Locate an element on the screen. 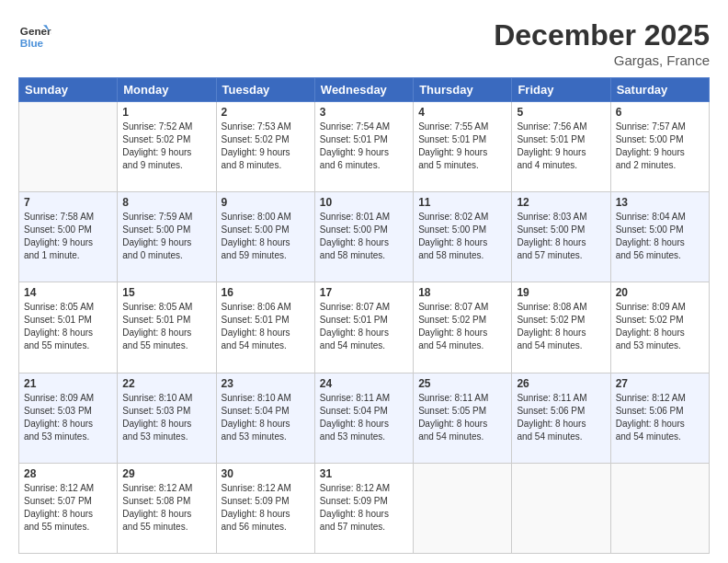  calendar-cell: 1Sunrise: 7:52 AM Sunset: 5:02 PM Daylig… is located at coordinates (167, 147).